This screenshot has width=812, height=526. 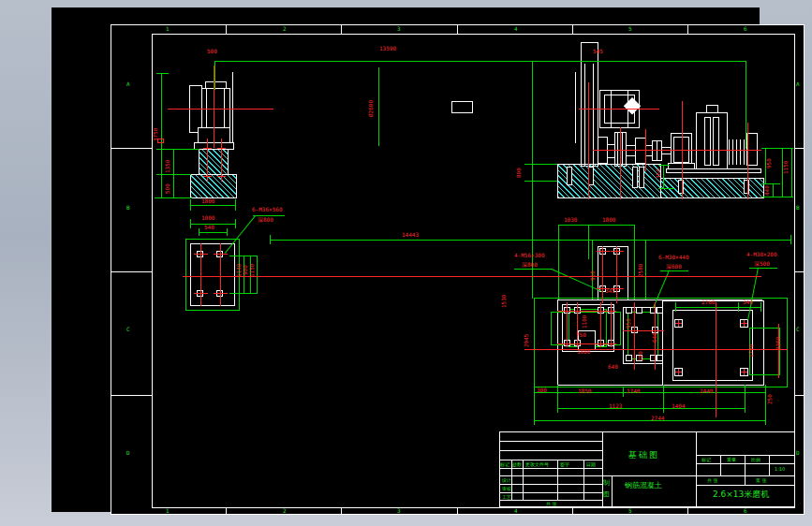 I want to click on dim-label: 1404, so click(x=678, y=406).